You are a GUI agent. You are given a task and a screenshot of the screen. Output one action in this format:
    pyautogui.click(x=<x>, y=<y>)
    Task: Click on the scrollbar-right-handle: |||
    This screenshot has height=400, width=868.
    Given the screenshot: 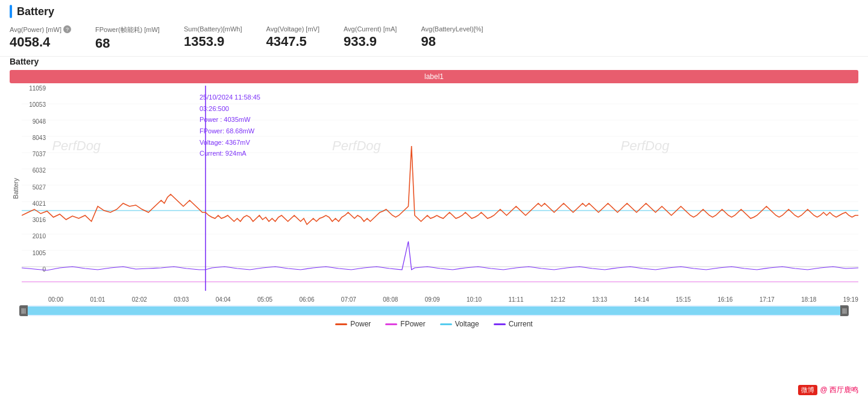 What is the action you would take?
    pyautogui.click(x=844, y=311)
    